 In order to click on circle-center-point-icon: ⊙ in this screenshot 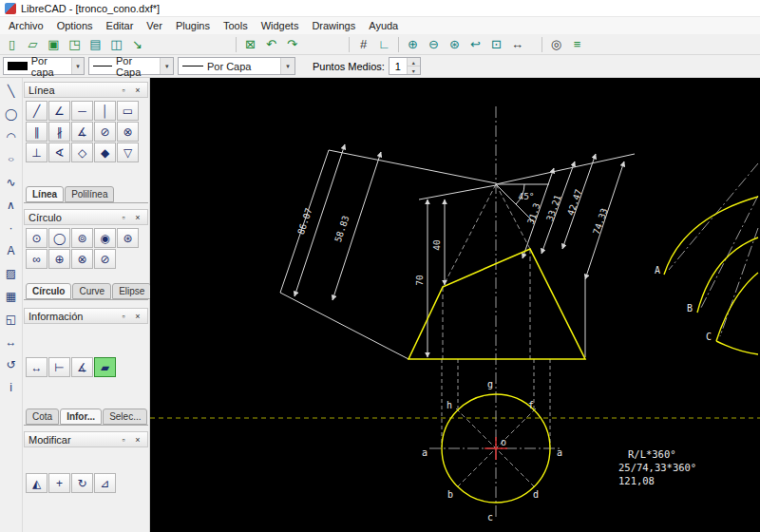, I will do `click(36, 238)`.